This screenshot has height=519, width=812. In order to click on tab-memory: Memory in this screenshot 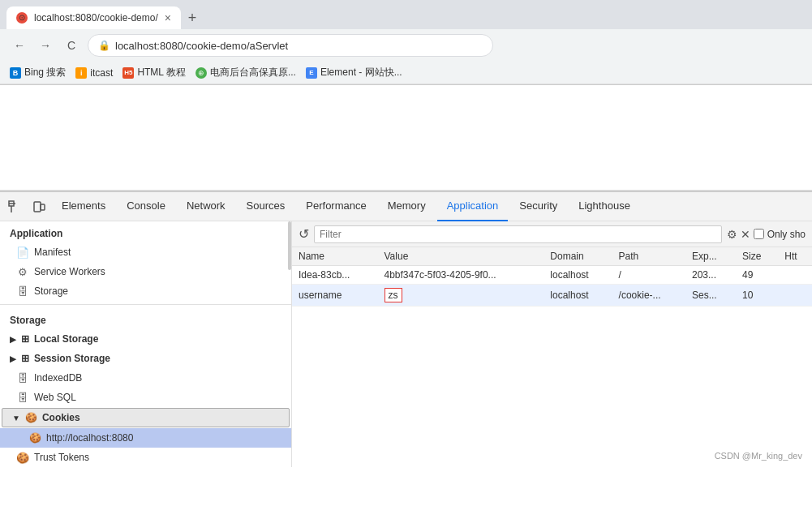, I will do `click(407, 207)`.